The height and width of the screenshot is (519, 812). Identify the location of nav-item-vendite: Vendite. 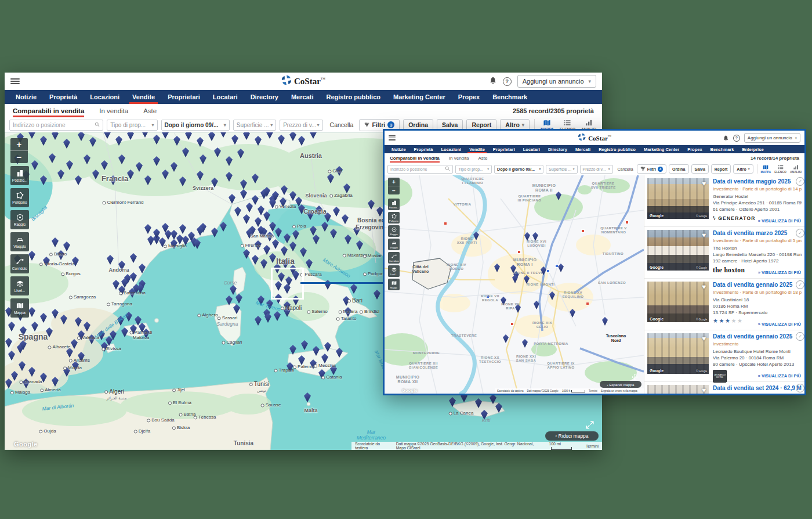
(144, 97).